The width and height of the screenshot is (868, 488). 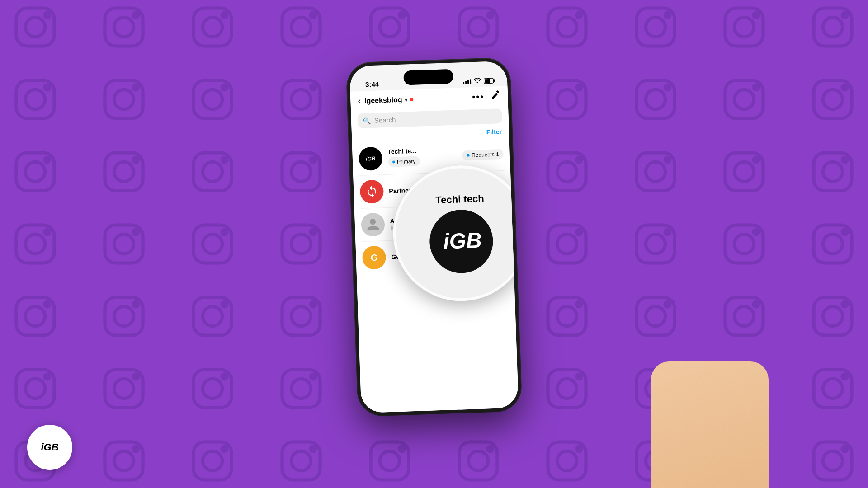 I want to click on chip-dot, so click(x=394, y=162).